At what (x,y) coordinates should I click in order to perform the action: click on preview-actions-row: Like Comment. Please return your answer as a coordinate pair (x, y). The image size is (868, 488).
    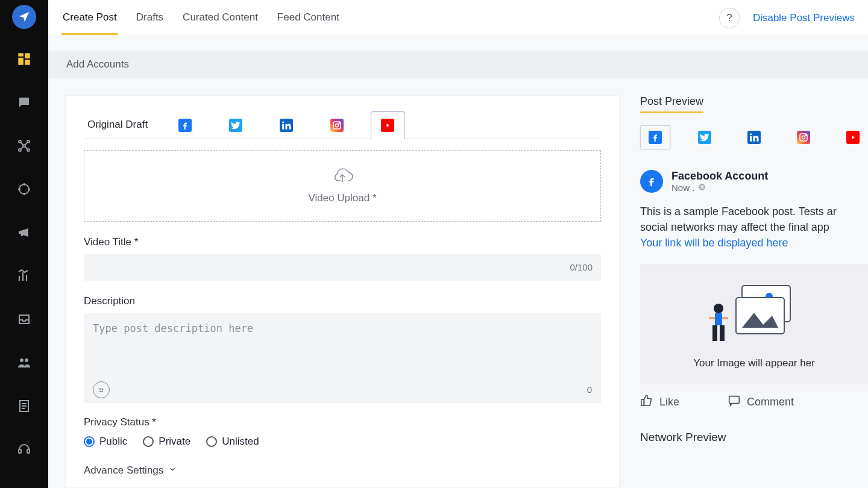
    Looking at the image, I should click on (754, 402).